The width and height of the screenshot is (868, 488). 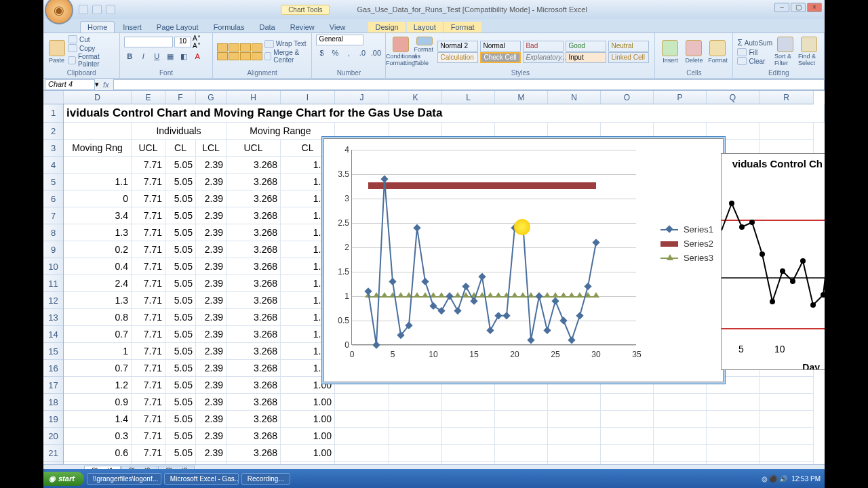 What do you see at coordinates (70, 85) in the screenshot?
I see `name-box: Chart 4` at bounding box center [70, 85].